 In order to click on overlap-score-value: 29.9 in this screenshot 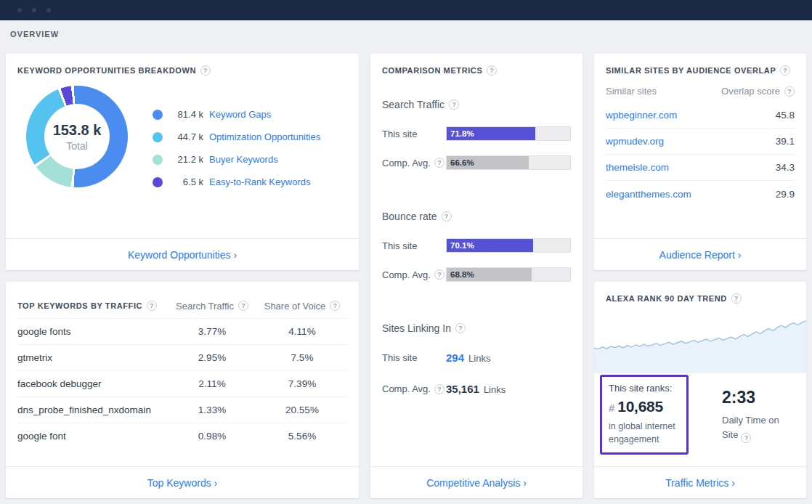, I will do `click(785, 195)`.